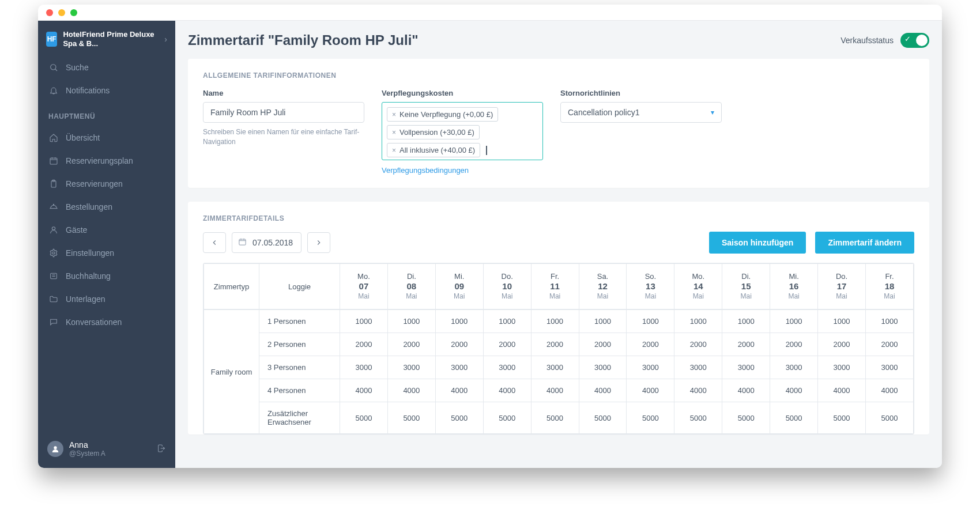 The height and width of the screenshot is (510, 980). What do you see at coordinates (107, 207) in the screenshot?
I see `sidebar-item-orders: Bestellungen` at bounding box center [107, 207].